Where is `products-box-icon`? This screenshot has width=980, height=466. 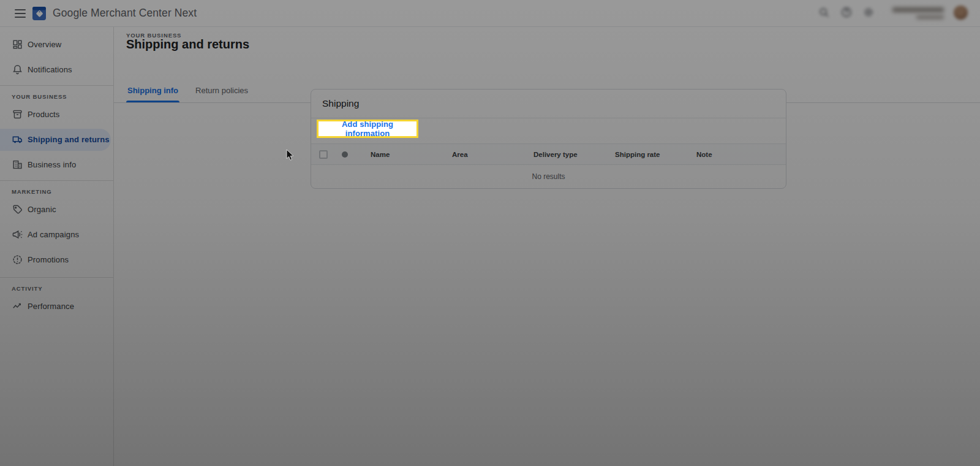
products-box-icon is located at coordinates (17, 114).